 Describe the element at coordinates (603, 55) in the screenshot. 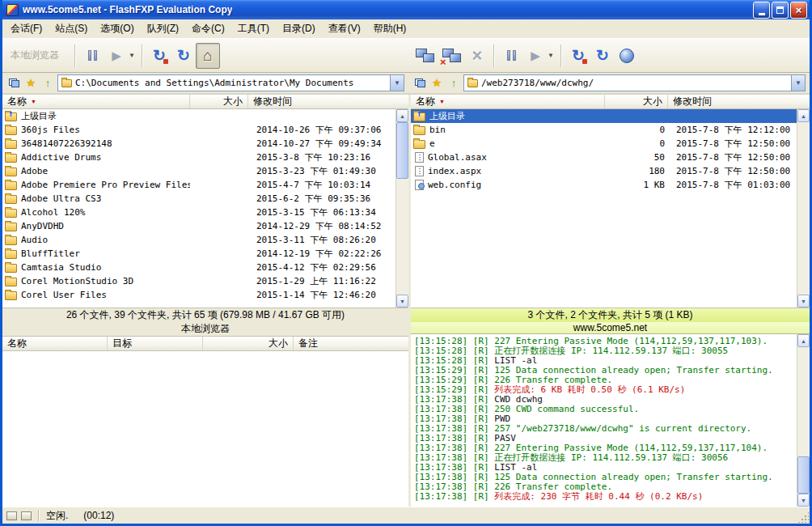

I see `refresh-icon: ↻` at that location.